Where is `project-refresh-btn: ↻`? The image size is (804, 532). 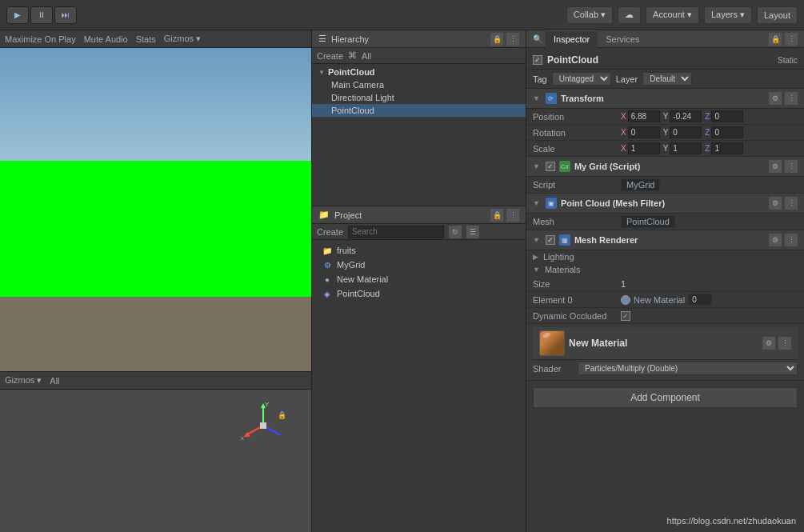 project-refresh-btn: ↻ is located at coordinates (455, 232).